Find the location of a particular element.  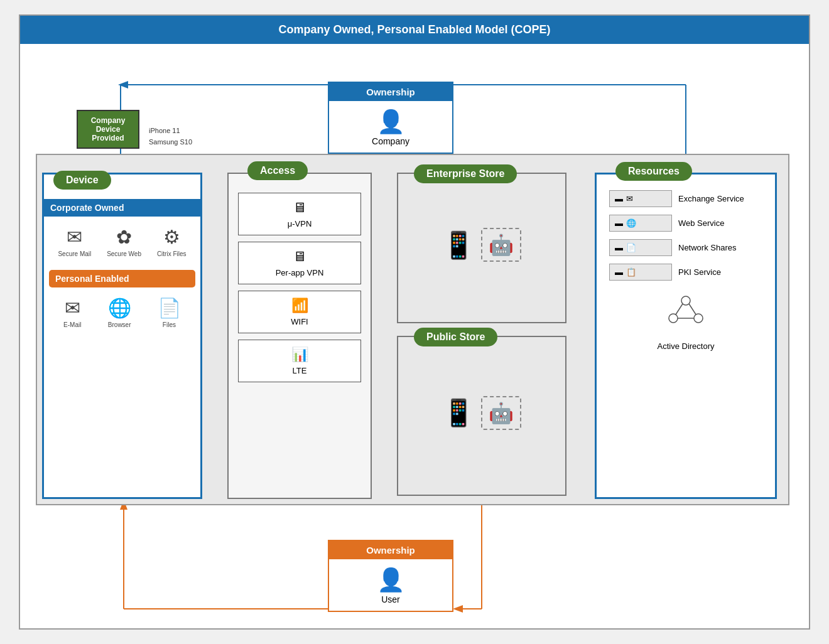

wifi-item: 📶 WIFI is located at coordinates (300, 312).